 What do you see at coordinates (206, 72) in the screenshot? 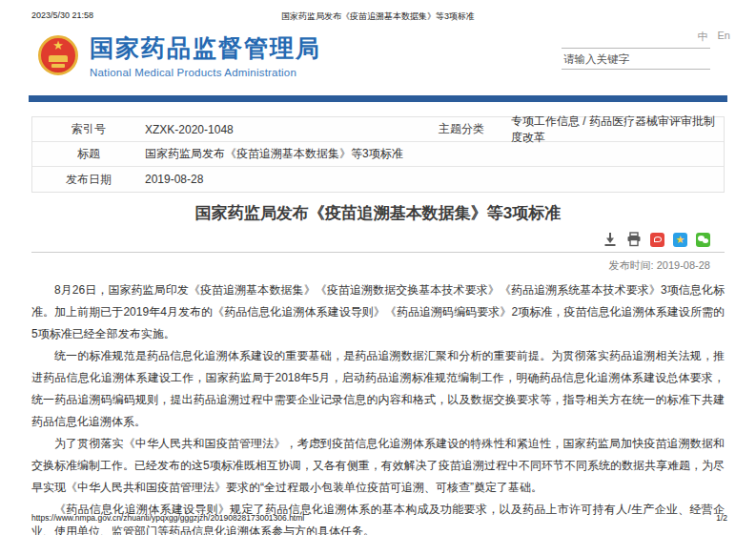
I see `site-name-en: National Medical Products Administration` at bounding box center [206, 72].